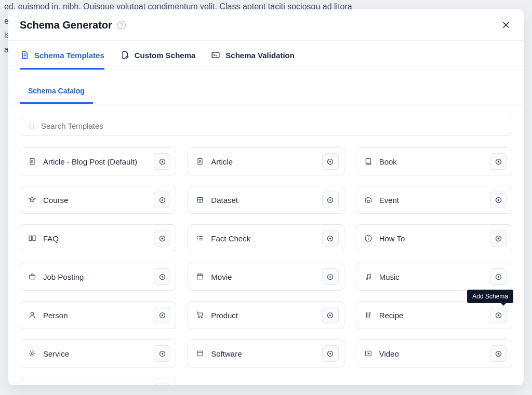 The width and height of the screenshot is (532, 395). Describe the element at coordinates (266, 238) in the screenshot. I see `template-card: Fact Check` at that location.